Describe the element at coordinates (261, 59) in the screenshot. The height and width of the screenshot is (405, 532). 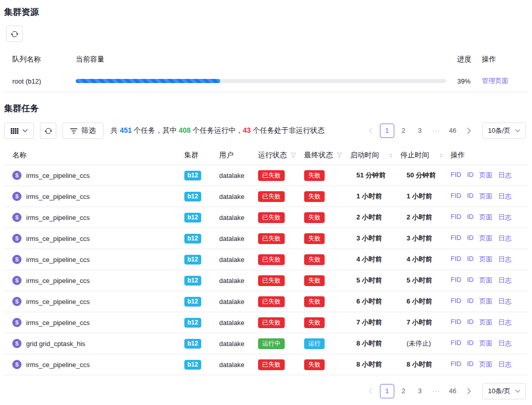
I see `header-current-capacity: 当前容量` at that location.